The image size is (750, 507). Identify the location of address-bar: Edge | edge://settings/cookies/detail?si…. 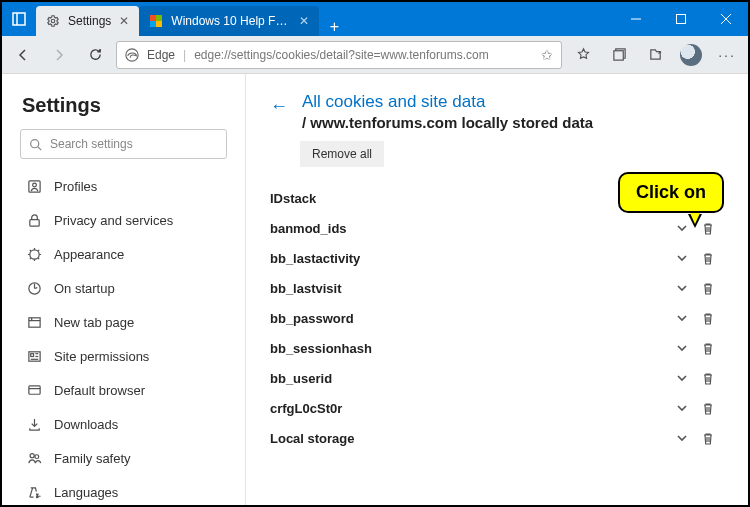
(339, 55).